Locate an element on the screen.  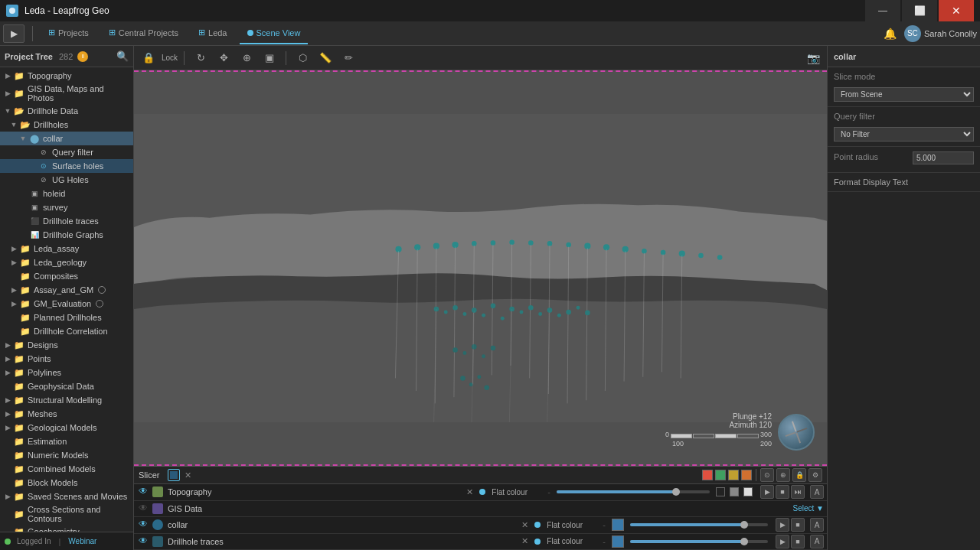
play-btn-traces: ▶ is located at coordinates (782, 542).